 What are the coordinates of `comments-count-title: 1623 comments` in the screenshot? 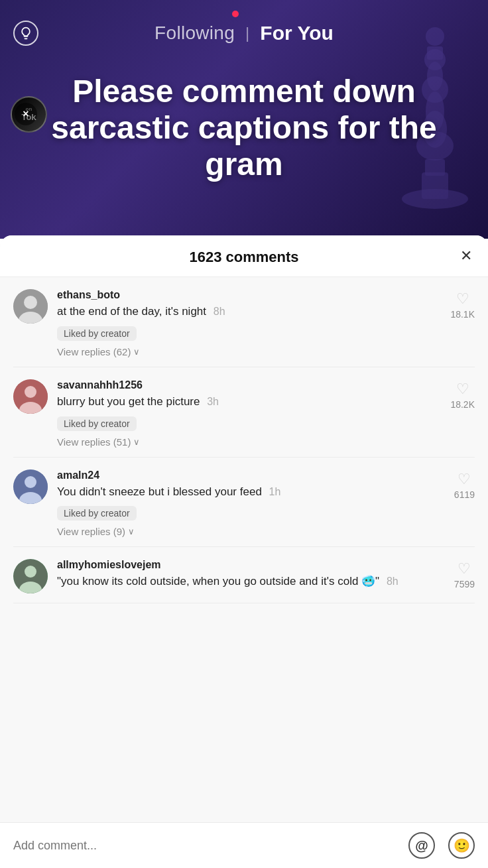 It's located at (244, 257).